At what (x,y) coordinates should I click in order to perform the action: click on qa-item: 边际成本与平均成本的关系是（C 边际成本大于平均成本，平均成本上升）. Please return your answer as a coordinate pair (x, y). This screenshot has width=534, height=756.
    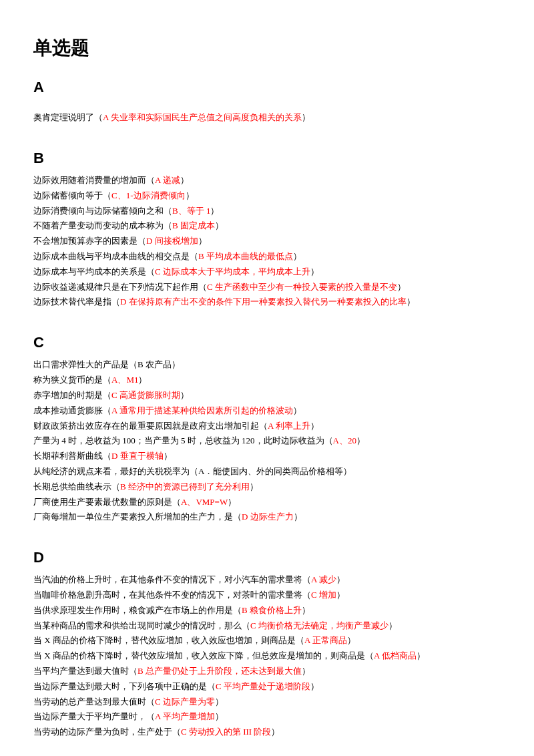
    Looking at the image, I should click on (267, 272).